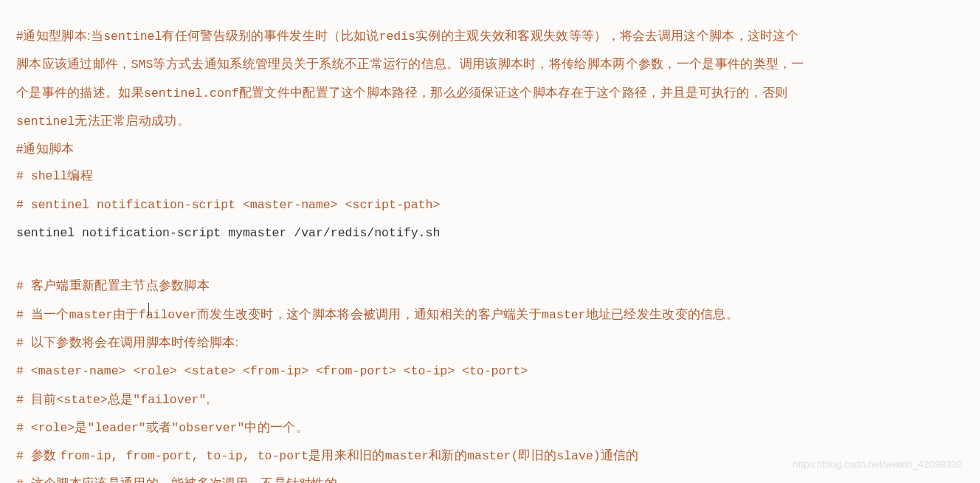 This screenshot has height=483, width=980. I want to click on text-segment: 有任何警告级别的事件发生时（比如说, so click(270, 35).